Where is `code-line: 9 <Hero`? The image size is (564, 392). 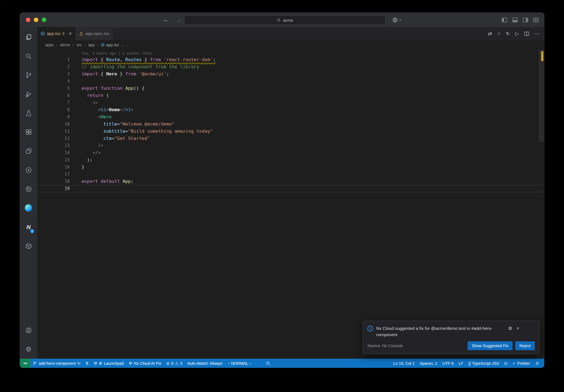
code-line: 9 <Hero is located at coordinates (291, 117).